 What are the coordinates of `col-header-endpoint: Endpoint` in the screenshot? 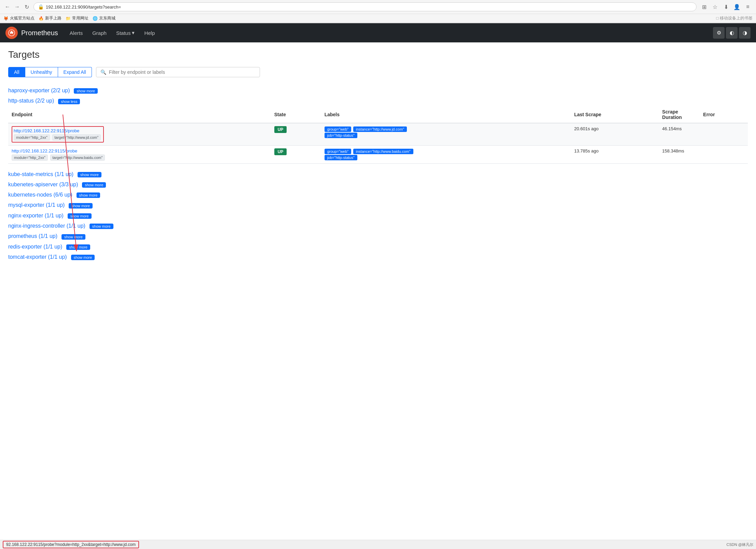 It's located at (139, 115).